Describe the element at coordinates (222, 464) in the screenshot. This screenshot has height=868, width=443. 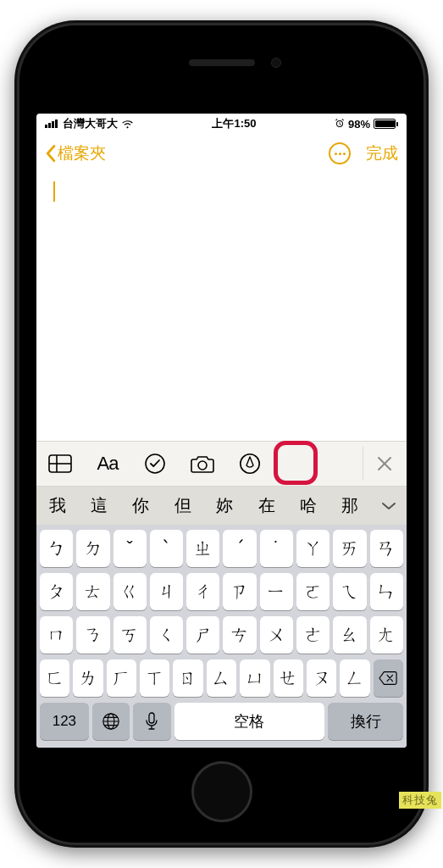
I see `keyboard-toolbar: Aa` at that location.